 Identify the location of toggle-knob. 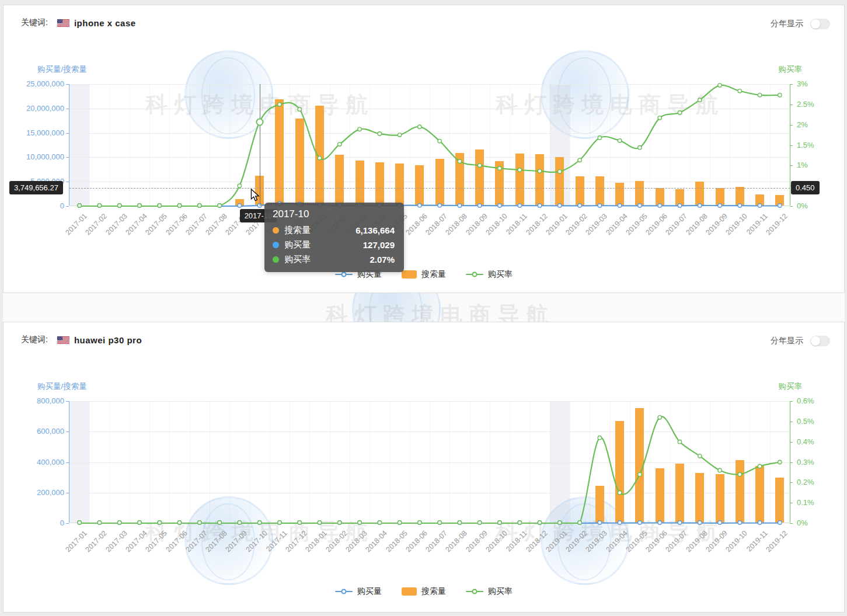
(815, 341).